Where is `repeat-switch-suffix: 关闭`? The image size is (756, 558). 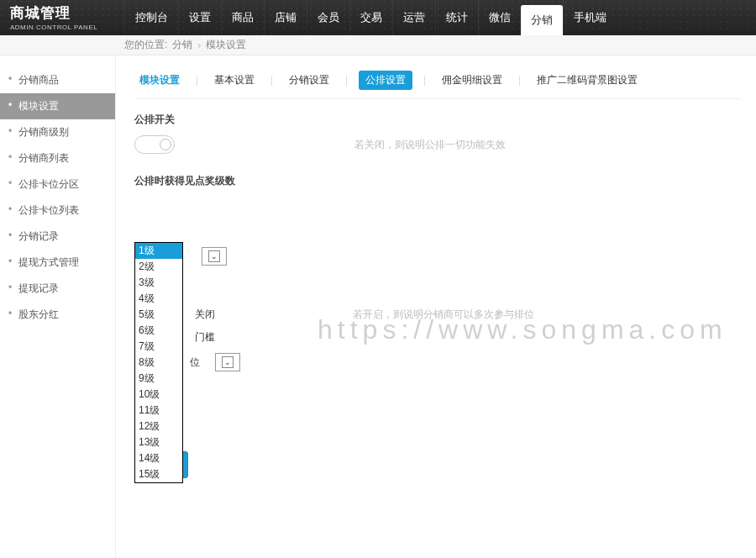 repeat-switch-suffix: 关闭 is located at coordinates (205, 314).